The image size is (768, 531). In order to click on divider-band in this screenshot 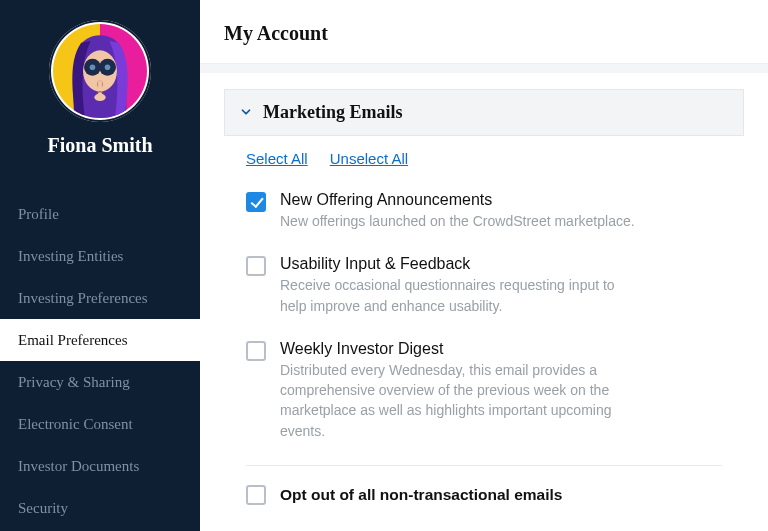, I will do `click(484, 68)`.